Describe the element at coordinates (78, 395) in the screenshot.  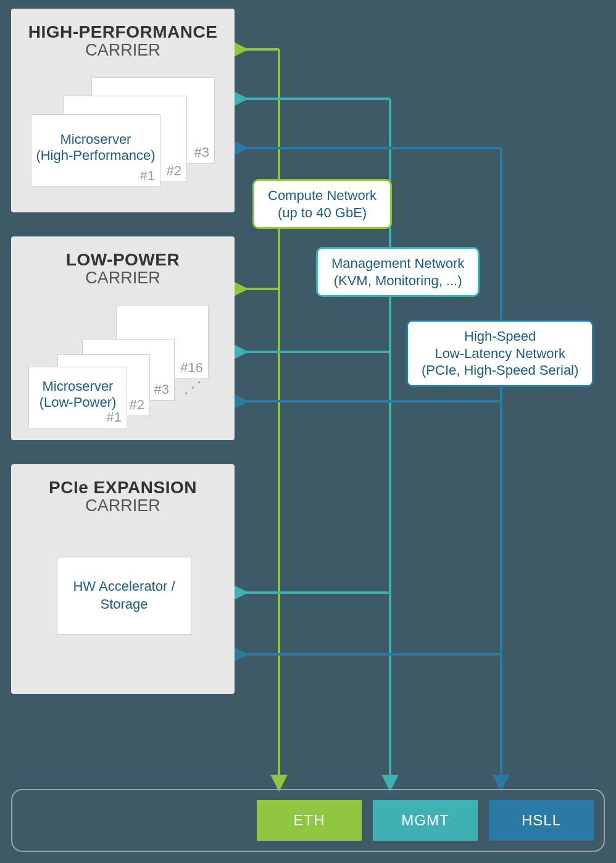
I see `card-label: Microserver (Low-Power)` at that location.